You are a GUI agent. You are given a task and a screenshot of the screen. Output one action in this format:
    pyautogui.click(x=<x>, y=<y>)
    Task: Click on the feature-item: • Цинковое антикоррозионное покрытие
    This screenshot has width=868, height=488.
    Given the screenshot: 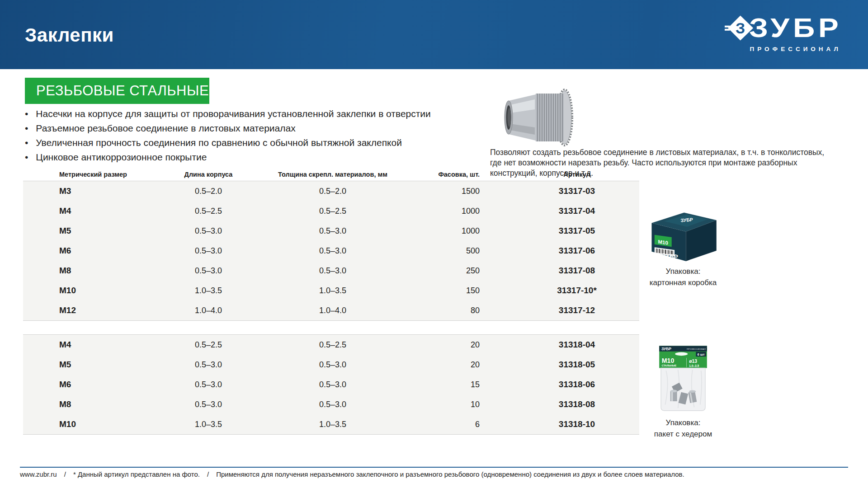 What is the action you would take?
    pyautogui.click(x=240, y=157)
    